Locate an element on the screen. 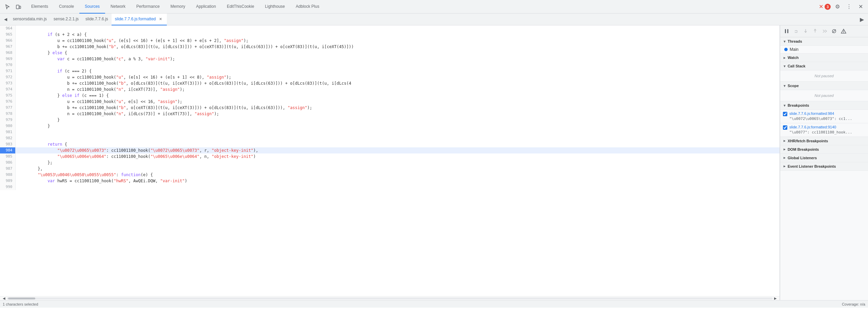 The image size is (868, 311). code-line-content: return { is located at coordinates (397, 144).